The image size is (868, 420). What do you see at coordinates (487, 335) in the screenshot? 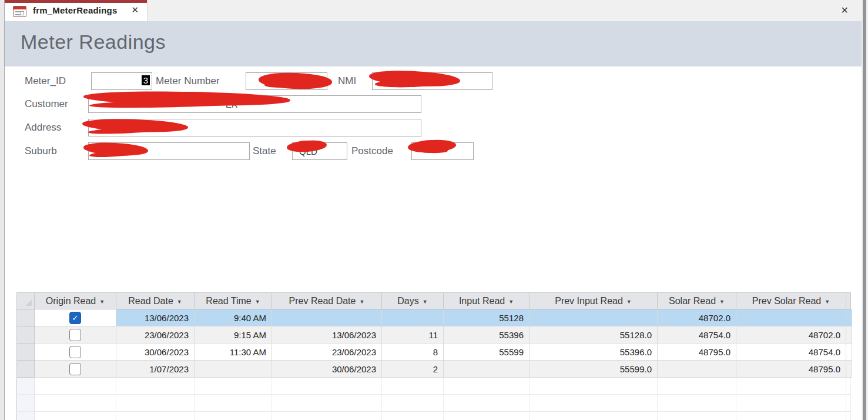
I see `cell-input_read: 55396` at bounding box center [487, 335].